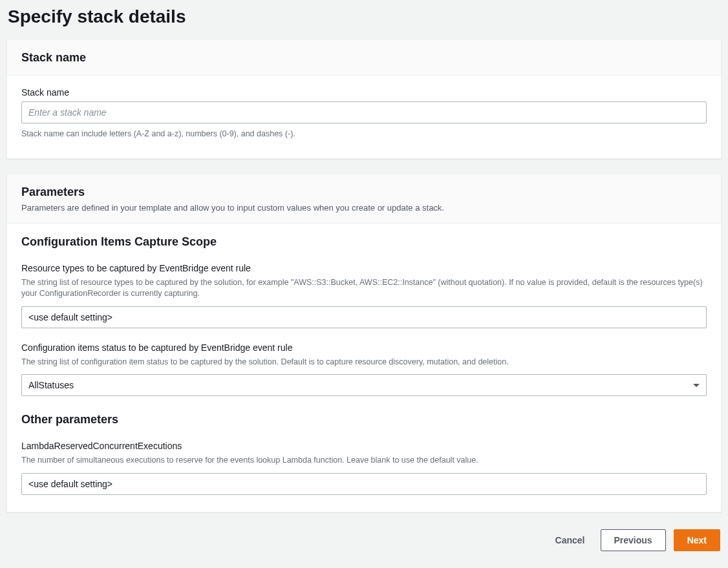 This screenshot has height=568, width=728. Describe the element at coordinates (634, 540) in the screenshot. I see `previous-button: Previous` at that location.